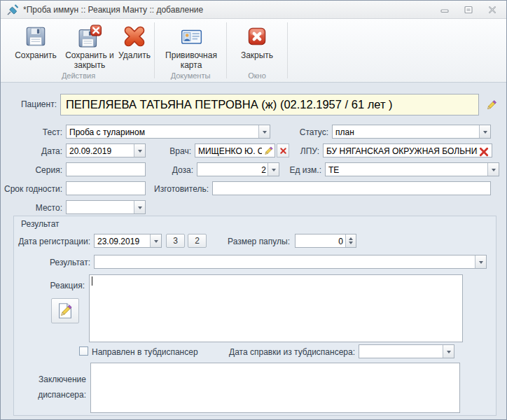 The image size is (507, 420). What do you see at coordinates (257, 42) in the screenshot?
I see `close-form-button: Закрыть` at bounding box center [257, 42].